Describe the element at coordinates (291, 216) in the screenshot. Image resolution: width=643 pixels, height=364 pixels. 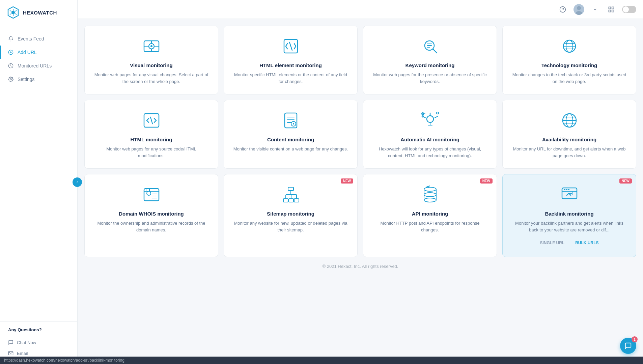
I see `card-sitemap-monitoring: NEW Sitemap monitoring Moni` at that location.